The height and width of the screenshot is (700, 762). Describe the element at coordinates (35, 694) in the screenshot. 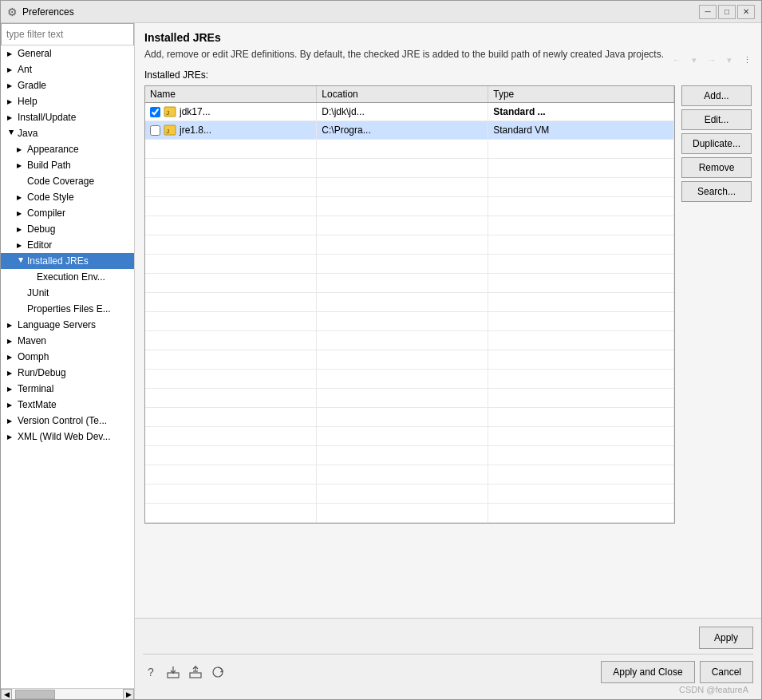

I see `scroll-thumb` at that location.